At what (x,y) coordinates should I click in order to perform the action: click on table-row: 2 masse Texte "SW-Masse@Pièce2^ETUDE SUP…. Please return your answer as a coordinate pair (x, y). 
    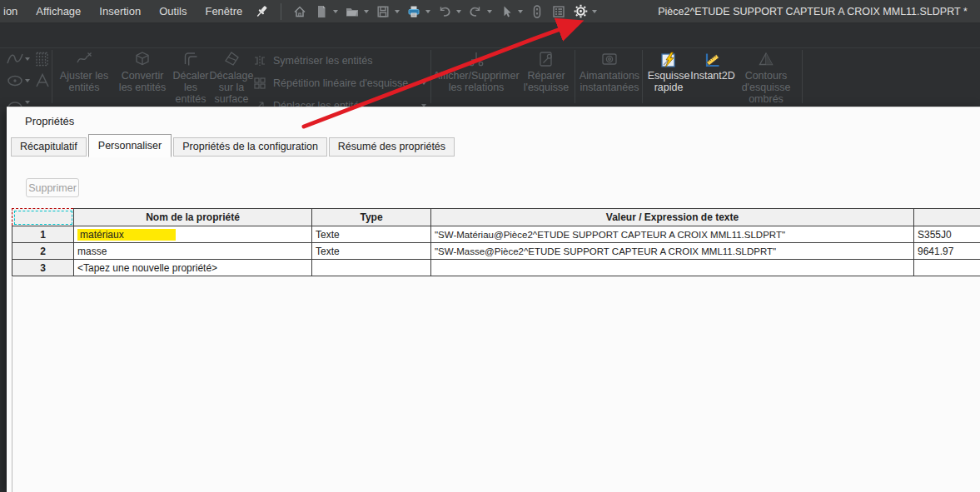
    Looking at the image, I should click on (496, 251).